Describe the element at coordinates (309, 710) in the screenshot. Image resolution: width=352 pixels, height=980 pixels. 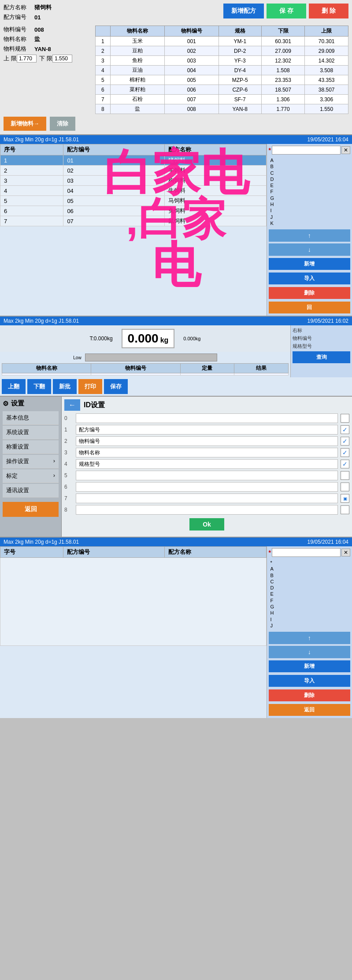
I see `s5-back-button: 返回` at that location.